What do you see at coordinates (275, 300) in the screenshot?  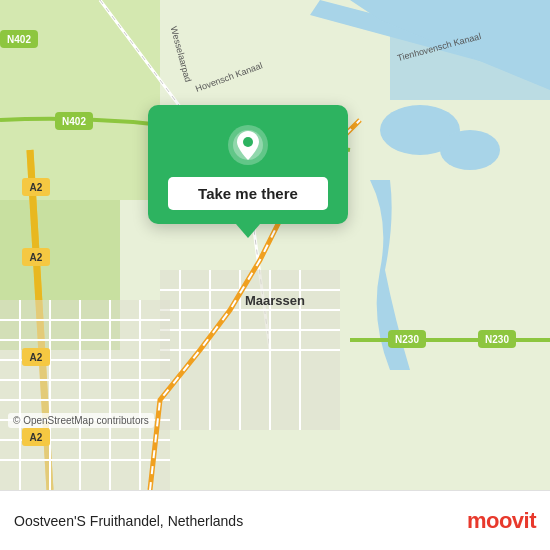 I see `svg-text: Maarssen` at bounding box center [275, 300].